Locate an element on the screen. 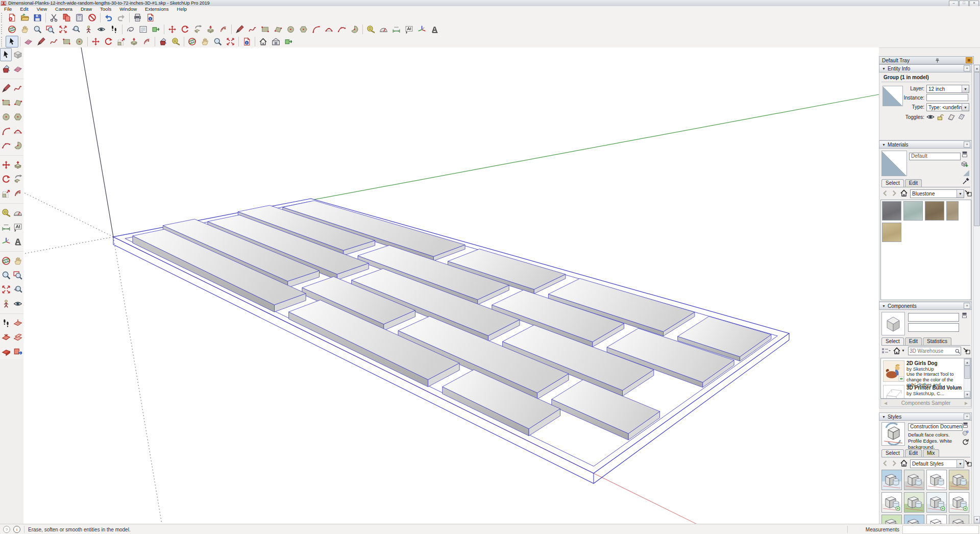 This screenshot has width=980, height=534. toolbar-grip is located at coordinates (3, 42).